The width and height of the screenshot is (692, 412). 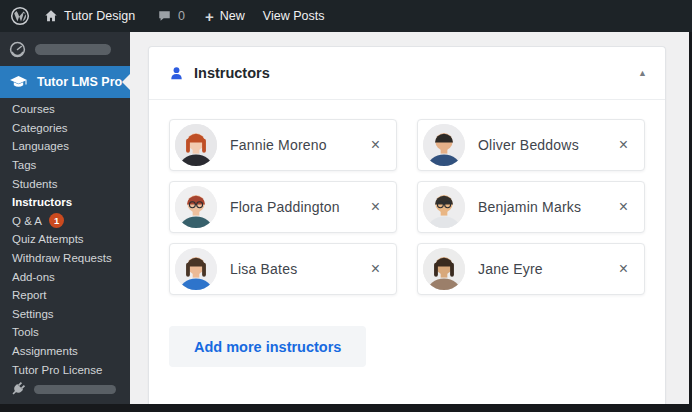 I want to click on sidebar-item: Languages, so click(x=65, y=146).